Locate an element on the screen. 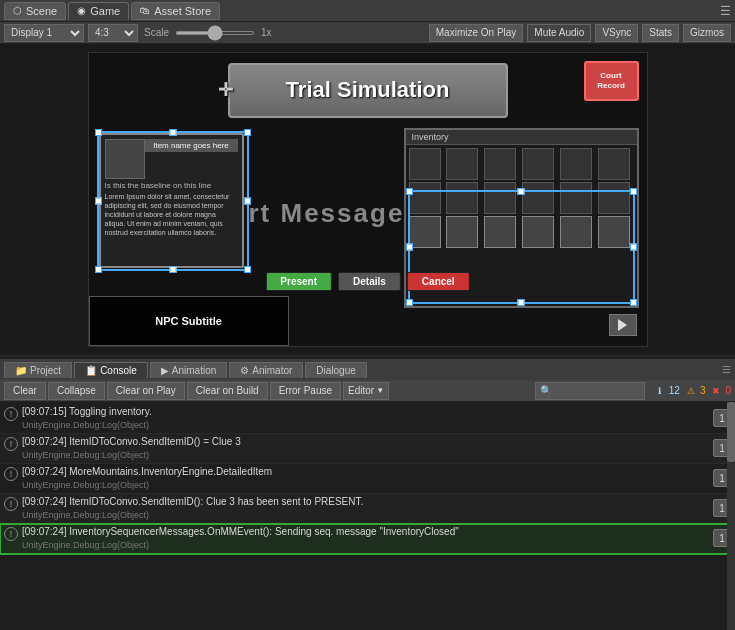 The width and height of the screenshot is (735, 630). vsync-button: VSync is located at coordinates (616, 33).